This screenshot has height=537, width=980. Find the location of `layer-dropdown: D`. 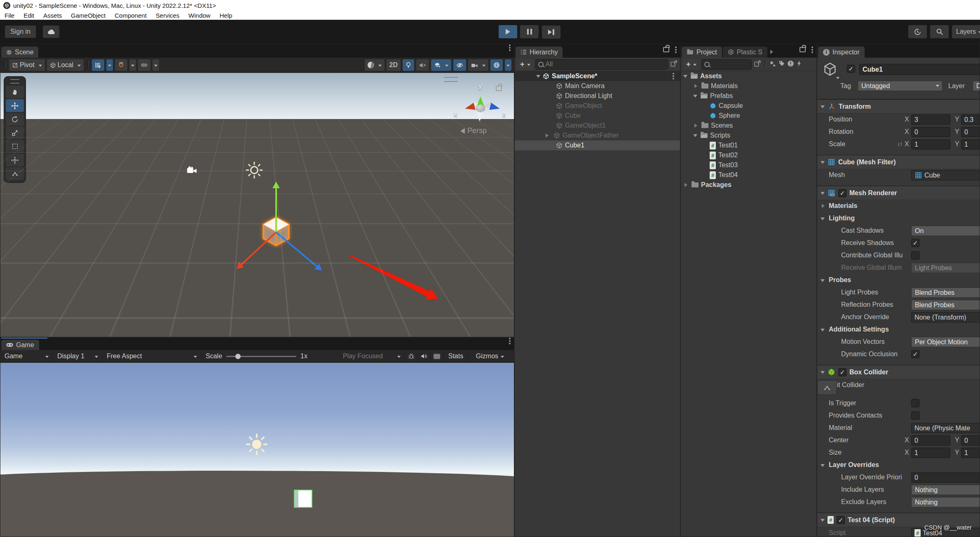

layer-dropdown: D is located at coordinates (976, 86).